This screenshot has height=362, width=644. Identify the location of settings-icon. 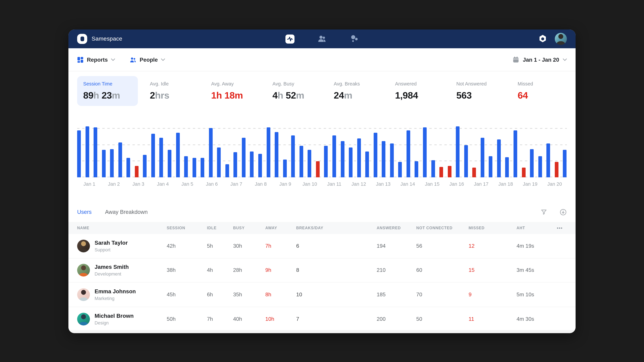
(543, 39).